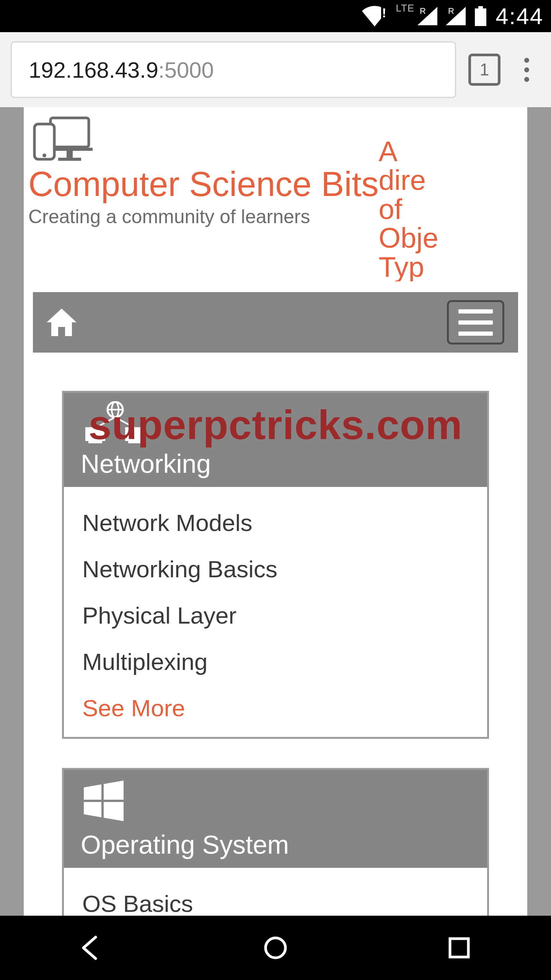 The image size is (551, 980). I want to click on networking-topology-icon, so click(115, 441).